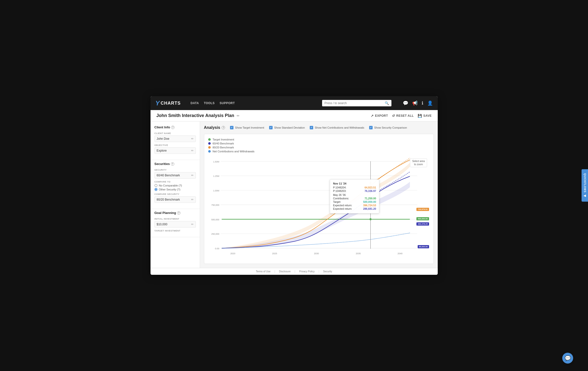  I want to click on goal-planning-help: ?, so click(179, 213).